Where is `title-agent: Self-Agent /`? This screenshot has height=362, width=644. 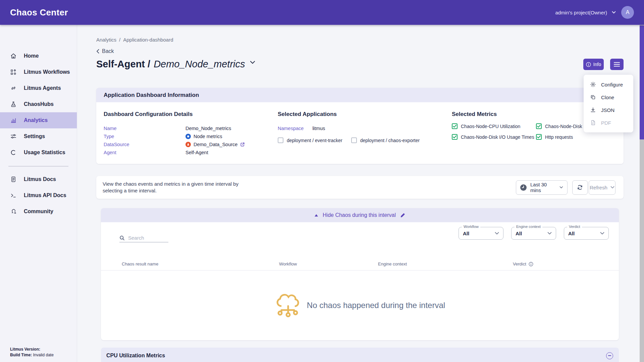 title-agent: Self-Agent / is located at coordinates (123, 64).